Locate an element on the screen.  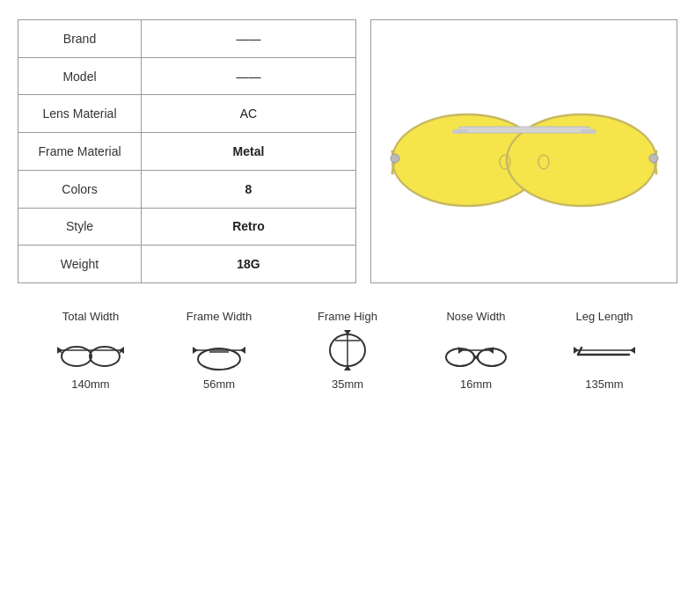
page-header is located at coordinates (348, 10).